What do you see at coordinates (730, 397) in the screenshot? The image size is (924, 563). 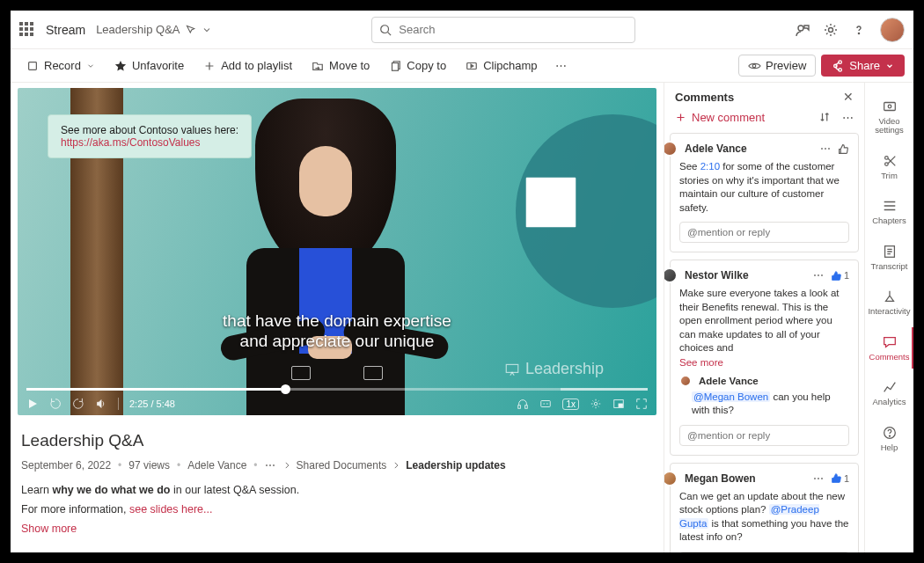 I see `mention: @Megan Bowen` at bounding box center [730, 397].